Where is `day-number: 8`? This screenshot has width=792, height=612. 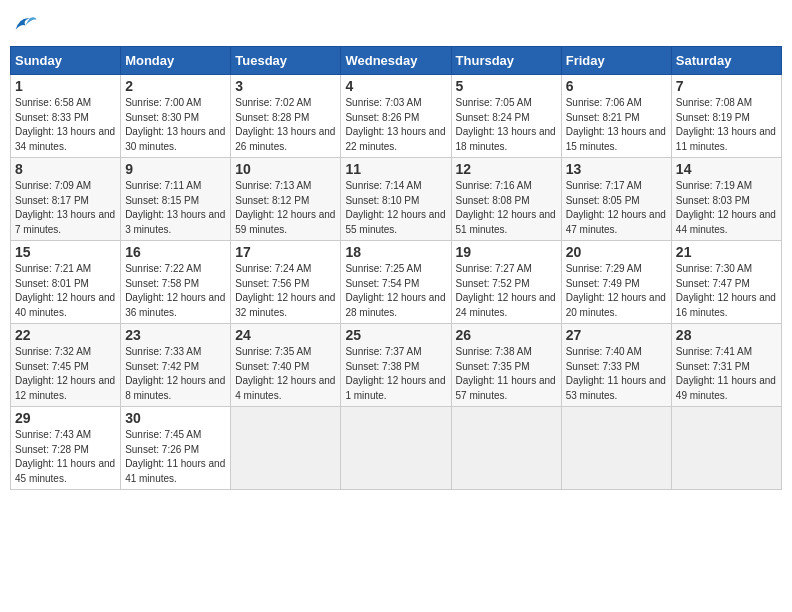
day-number: 8 is located at coordinates (66, 169).